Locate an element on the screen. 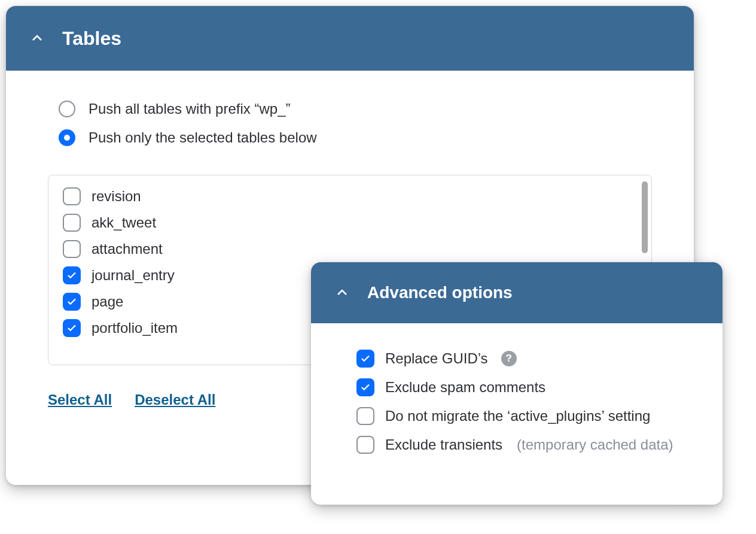  table-name: attachment is located at coordinates (127, 249).